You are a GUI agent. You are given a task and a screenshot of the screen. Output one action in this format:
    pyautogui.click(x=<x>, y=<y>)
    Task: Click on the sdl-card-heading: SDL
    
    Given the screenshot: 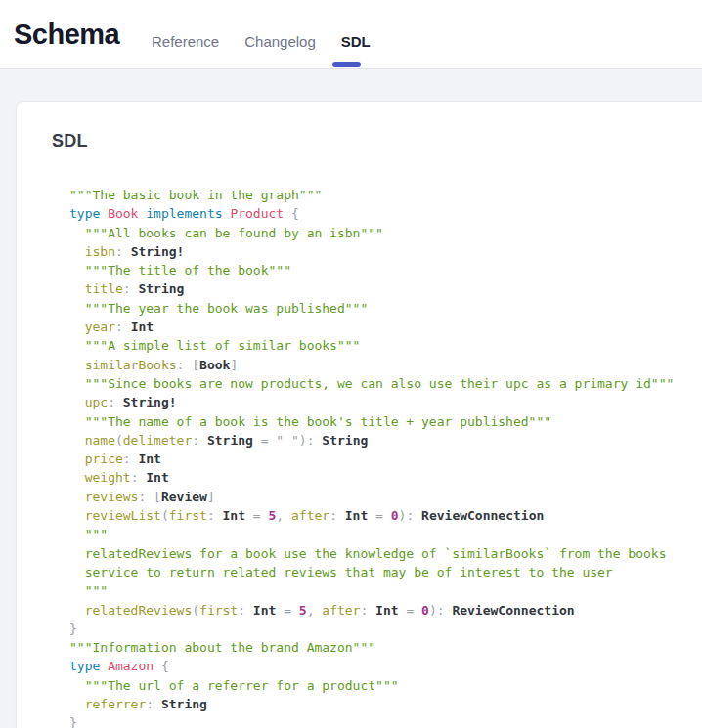 What is the action you would take?
    pyautogui.click(x=377, y=141)
    